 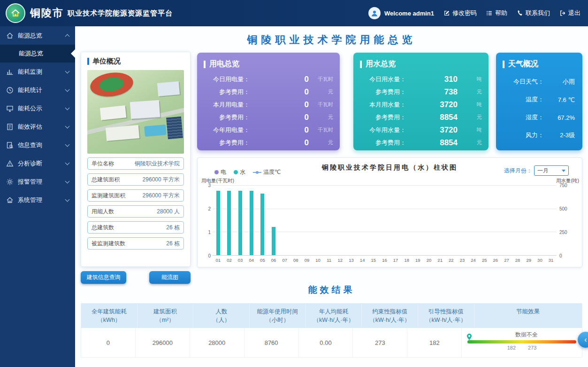 I want to click on search-doc-icon, so click(x=10, y=145).